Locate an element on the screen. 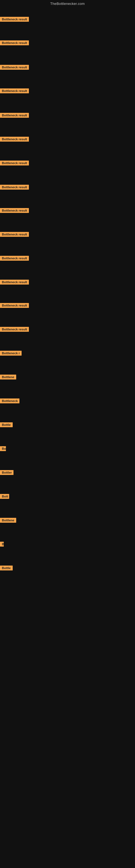 This screenshot has height=868, width=135. bottleneck-result-row: Bo is located at coordinates (3, 449).